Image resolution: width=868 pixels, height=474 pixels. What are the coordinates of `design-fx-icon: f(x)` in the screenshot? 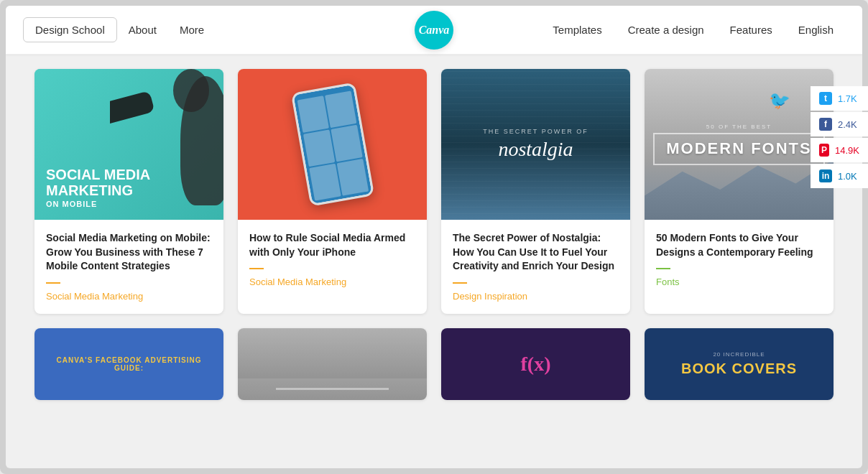 It's located at (536, 364).